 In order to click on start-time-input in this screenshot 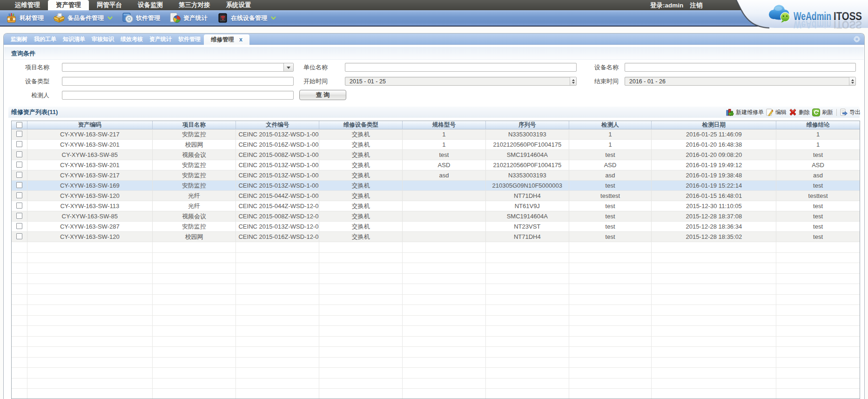, I will do `click(461, 81)`.